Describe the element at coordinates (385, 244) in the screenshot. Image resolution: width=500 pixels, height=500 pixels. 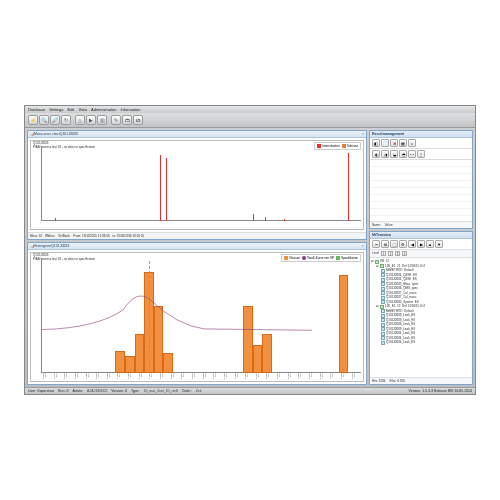
I see `tree-copy-icon: ⧉` at that location.